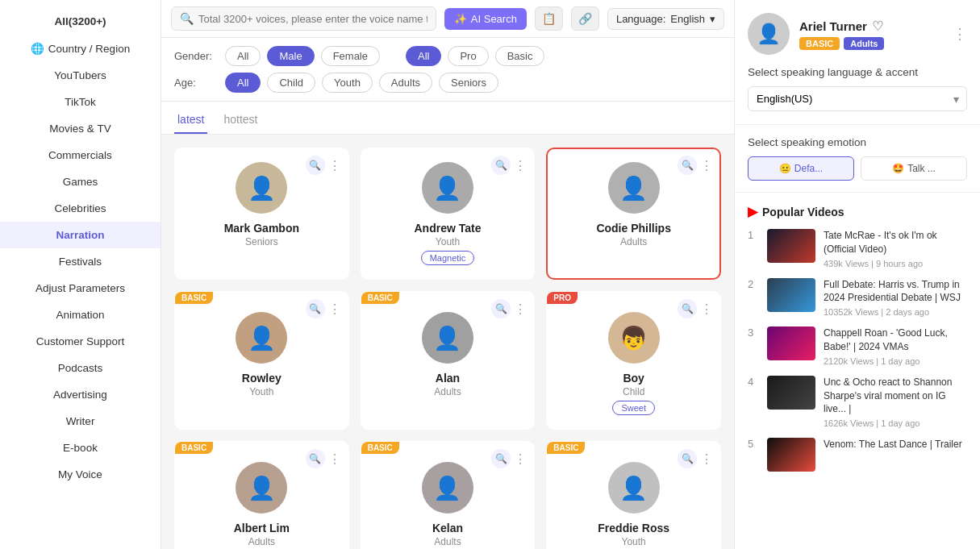  Describe the element at coordinates (857, 98) in the screenshot. I see `speaking-language-select: English(US) English(UK) Spanish` at that location.